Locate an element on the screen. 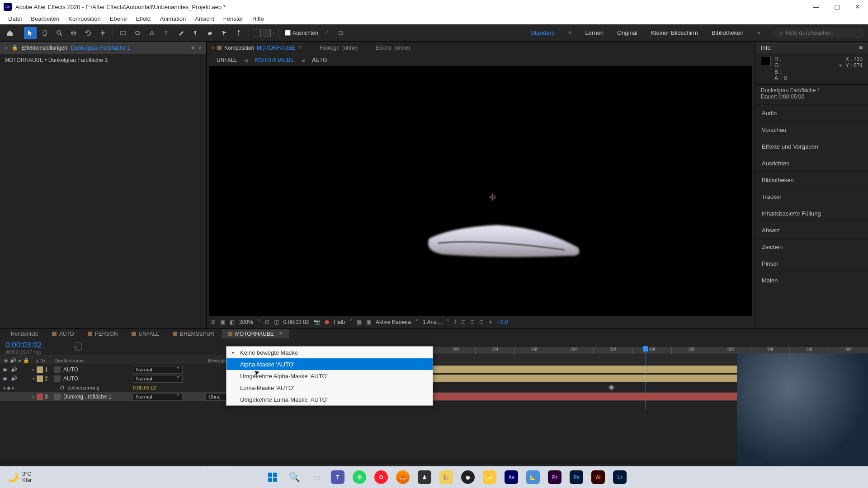  breadcrumb-auto: AUTO is located at coordinates (319, 60).